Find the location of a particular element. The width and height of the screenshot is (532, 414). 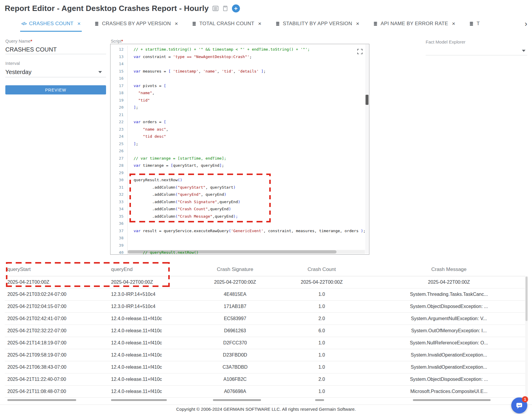

code-line: 28var timerange = [queryStart, queryEnd]… is located at coordinates (240, 166).